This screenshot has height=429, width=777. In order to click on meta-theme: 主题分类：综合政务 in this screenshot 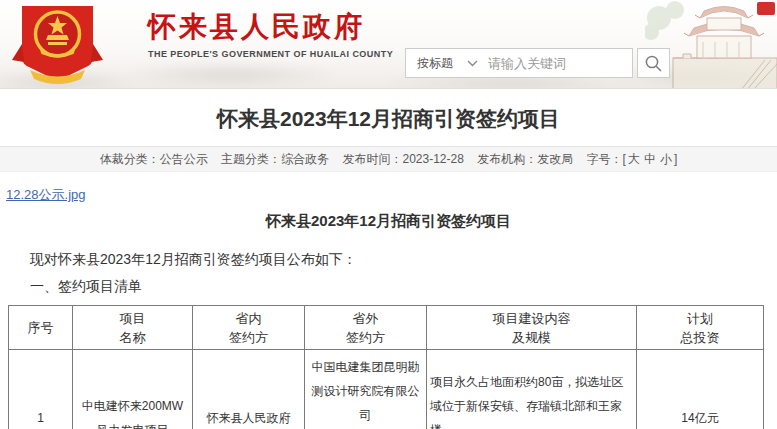, I will do `click(275, 159)`.